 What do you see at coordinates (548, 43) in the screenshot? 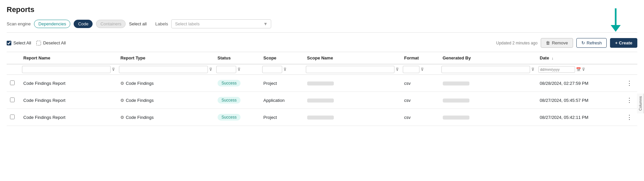
I see `trash-icon: 🗑` at bounding box center [548, 43].